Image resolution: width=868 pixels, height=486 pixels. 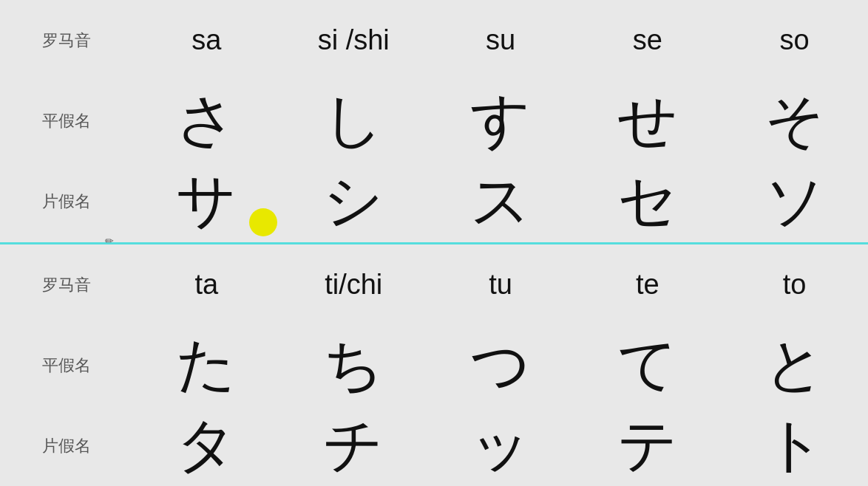 I want to click on top-hiragana-sa: さ, so click(x=207, y=121).